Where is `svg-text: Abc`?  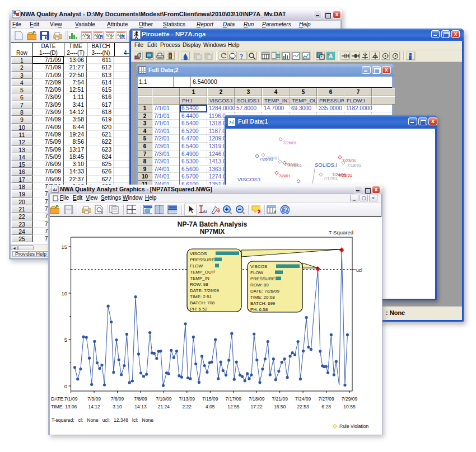
svg-text: Abc is located at coordinates (205, 211).